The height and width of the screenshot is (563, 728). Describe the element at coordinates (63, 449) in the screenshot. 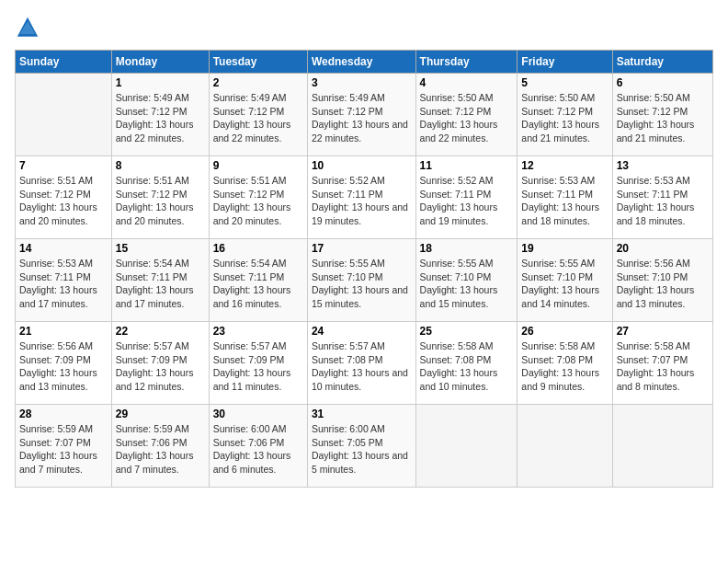

I see `day-info: Sunrise: 5:59 AMSunset: 7:07 PMDaylight:…` at that location.